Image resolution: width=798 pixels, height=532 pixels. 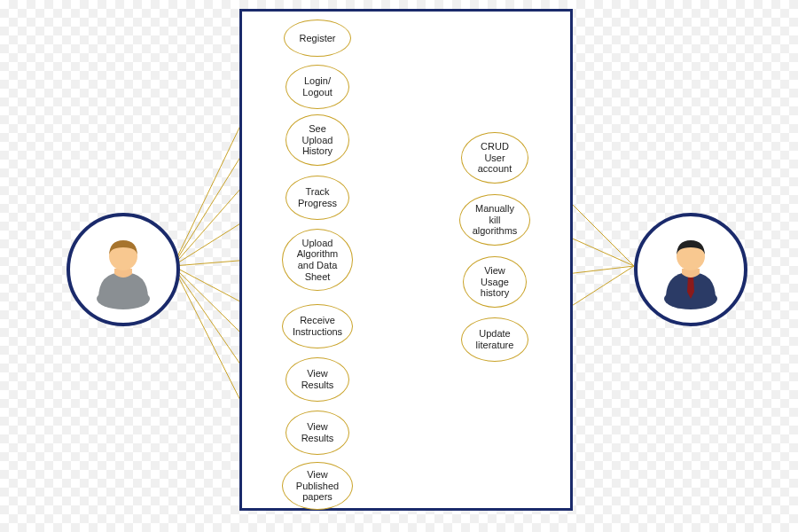 I want to click on usecase: Login/Logout, so click(x=317, y=87).